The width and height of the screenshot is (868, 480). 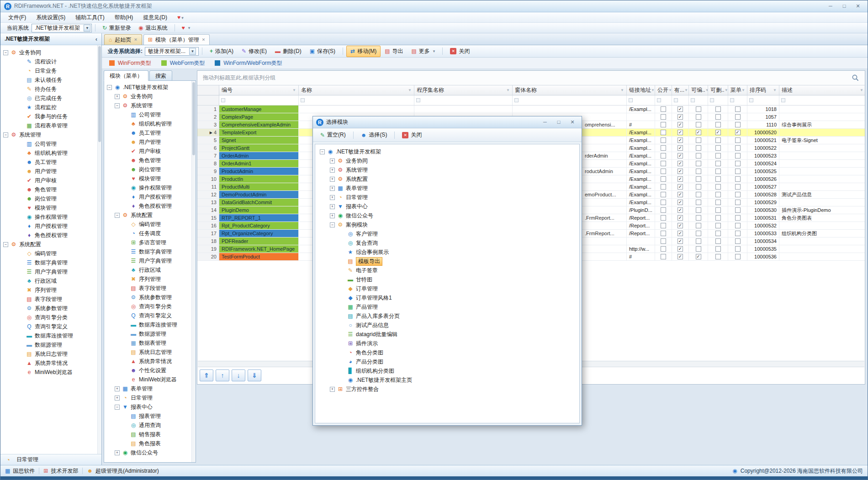 I want to click on module-code-cell: OrderAdmin, so click(x=259, y=156).